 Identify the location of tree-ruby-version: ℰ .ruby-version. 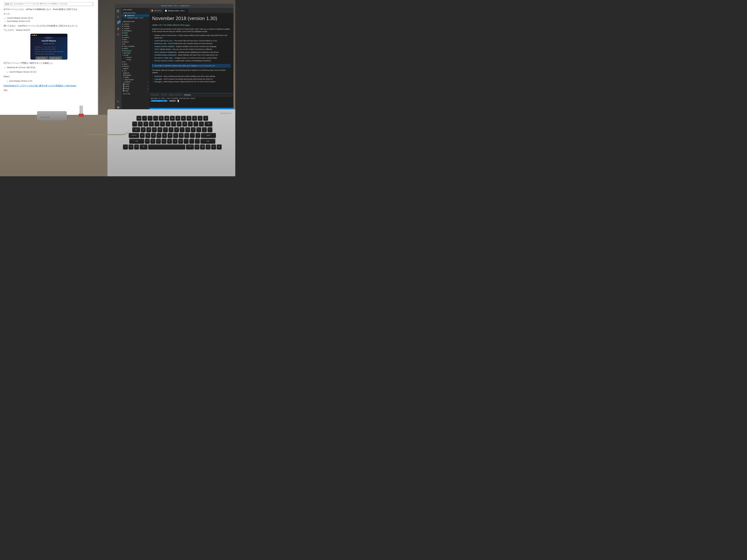
(135, 80).